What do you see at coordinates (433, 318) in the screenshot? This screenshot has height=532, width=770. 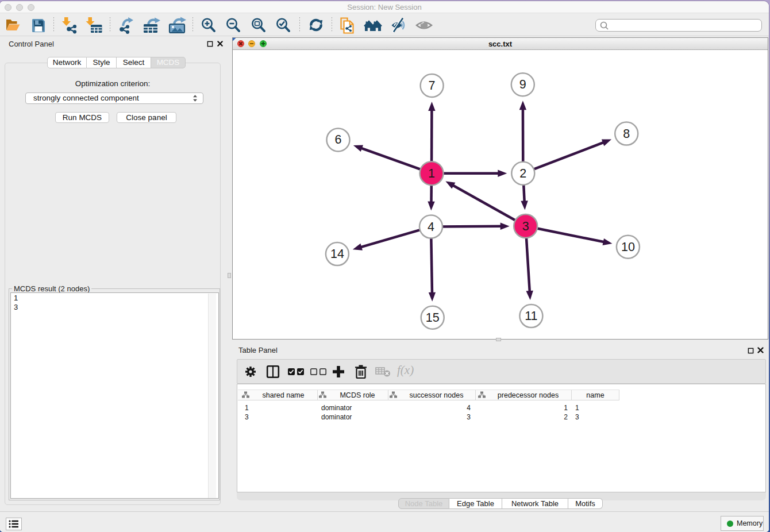 I see `svg-text: 15` at bounding box center [433, 318].